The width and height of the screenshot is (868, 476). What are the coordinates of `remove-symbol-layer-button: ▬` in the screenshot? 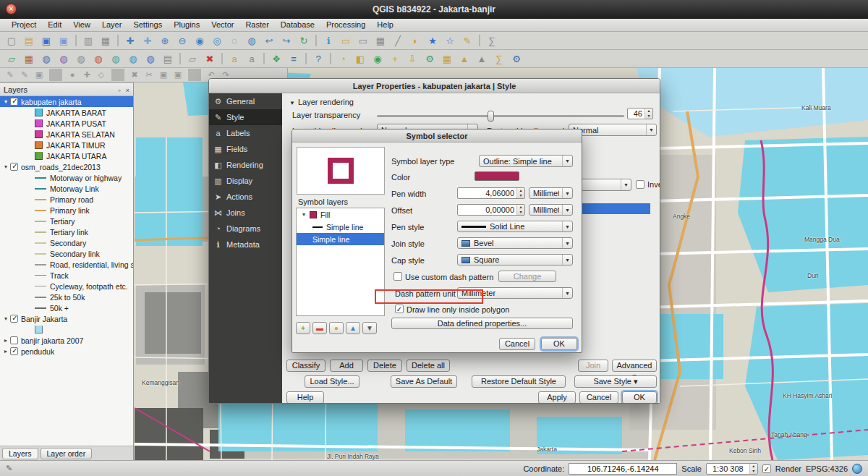 It's located at (320, 328).